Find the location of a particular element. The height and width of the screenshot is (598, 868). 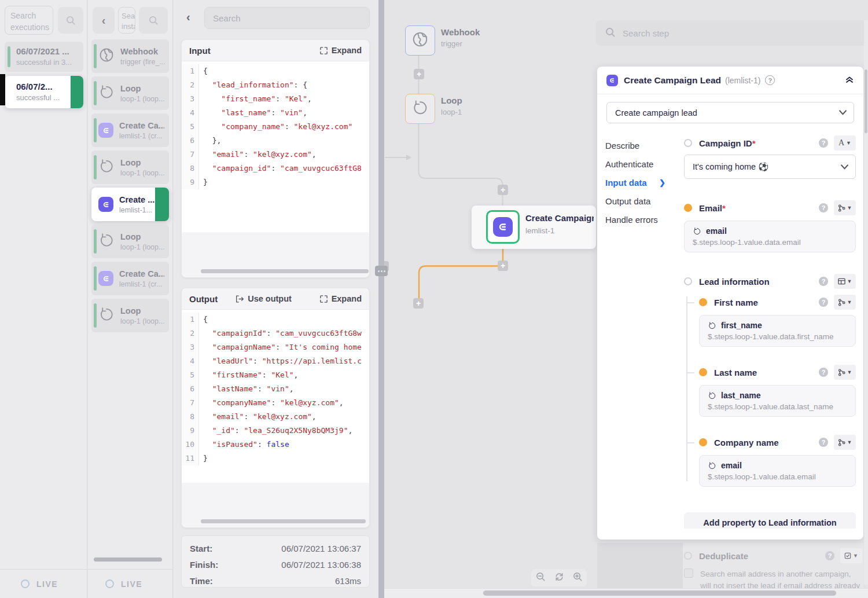

email-mapping-box: email $.steps.loop-1.value.data.email is located at coordinates (770, 236).